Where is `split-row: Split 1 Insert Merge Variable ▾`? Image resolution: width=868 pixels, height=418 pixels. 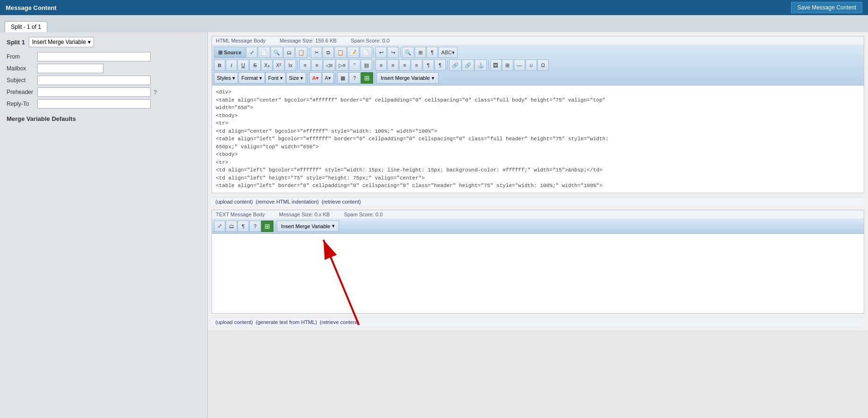
split-row: Split 1 Insert Merge Variable ▾ is located at coordinates (104, 42).